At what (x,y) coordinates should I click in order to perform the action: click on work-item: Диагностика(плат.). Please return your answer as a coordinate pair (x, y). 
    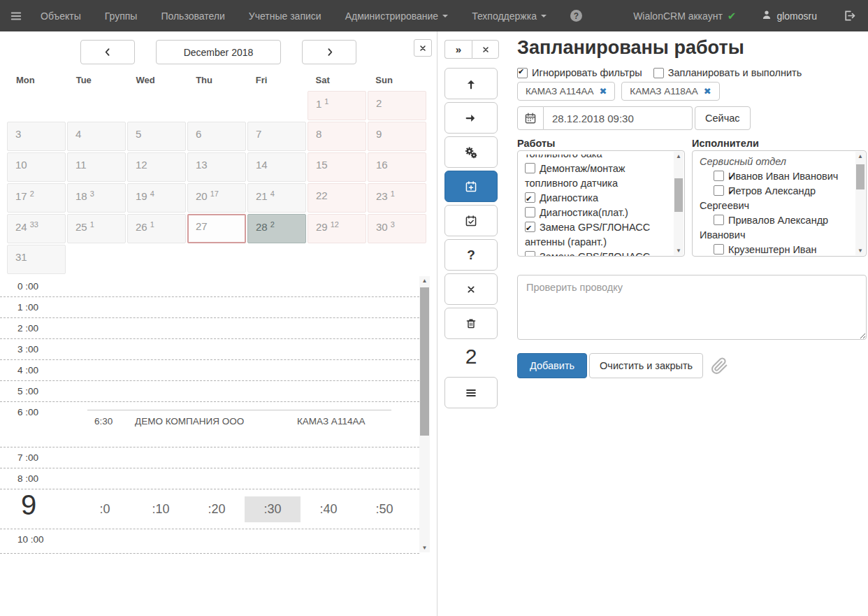
    Looking at the image, I should click on (596, 213).